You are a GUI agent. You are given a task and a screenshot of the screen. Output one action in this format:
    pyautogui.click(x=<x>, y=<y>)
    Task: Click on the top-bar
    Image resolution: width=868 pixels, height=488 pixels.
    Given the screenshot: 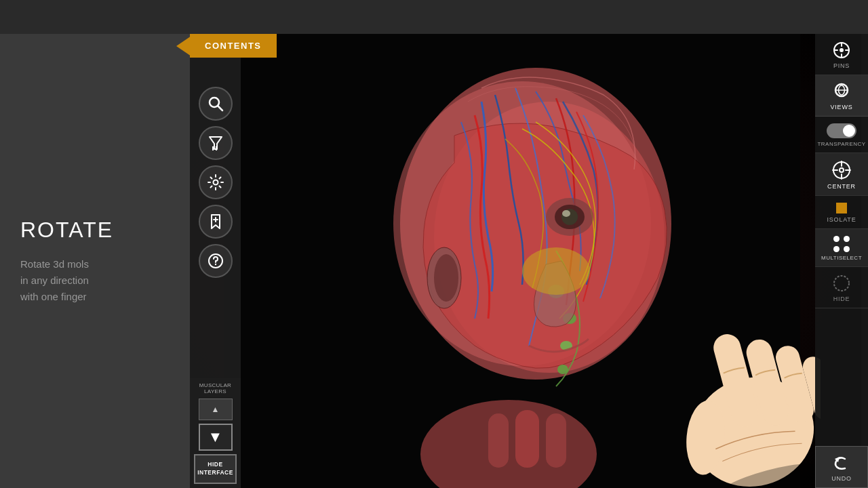 What is the action you would take?
    pyautogui.click(x=434, y=17)
    